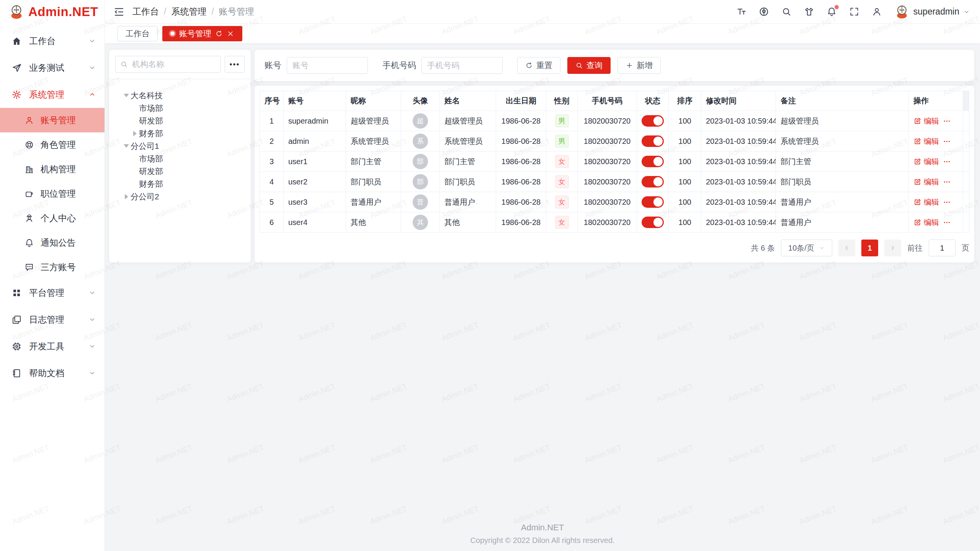 This screenshot has height=551, width=980. I want to click on sidebar-item-帮助文档: 帮助文档, so click(52, 373).